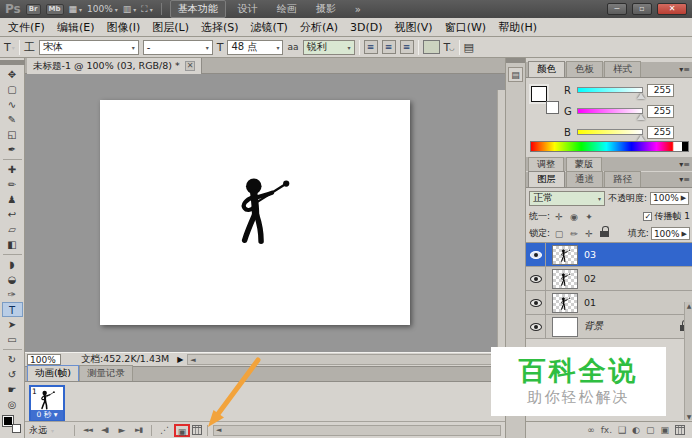 This screenshot has height=438, width=692. What do you see at coordinates (12, 134) in the screenshot?
I see `crop-tool: ◱` at bounding box center [12, 134].